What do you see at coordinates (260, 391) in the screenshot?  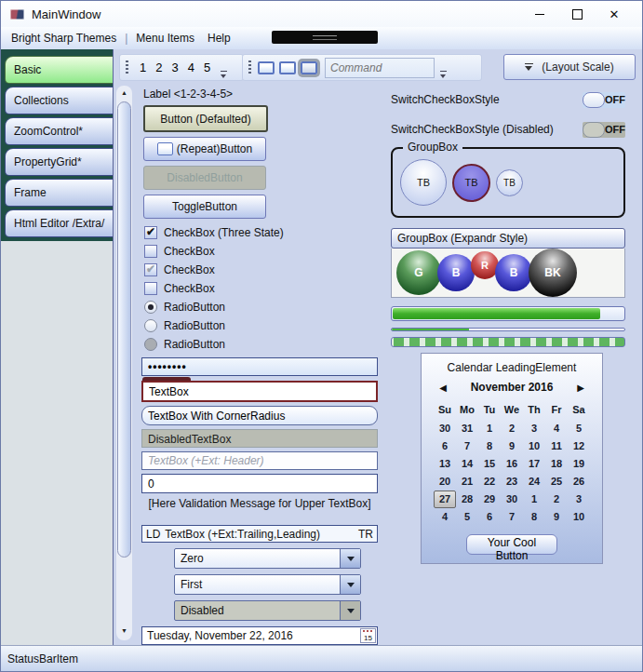 I see `error-textbox` at bounding box center [260, 391].